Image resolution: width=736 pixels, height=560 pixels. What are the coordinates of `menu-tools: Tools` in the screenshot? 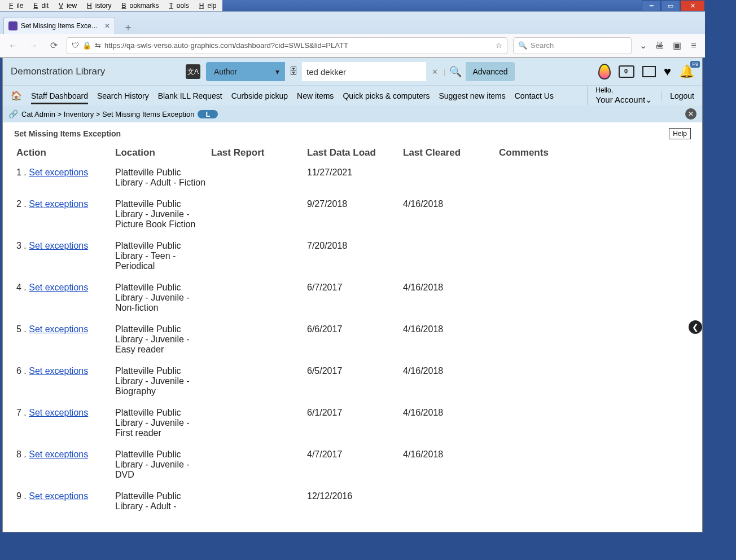 It's located at (177, 6).